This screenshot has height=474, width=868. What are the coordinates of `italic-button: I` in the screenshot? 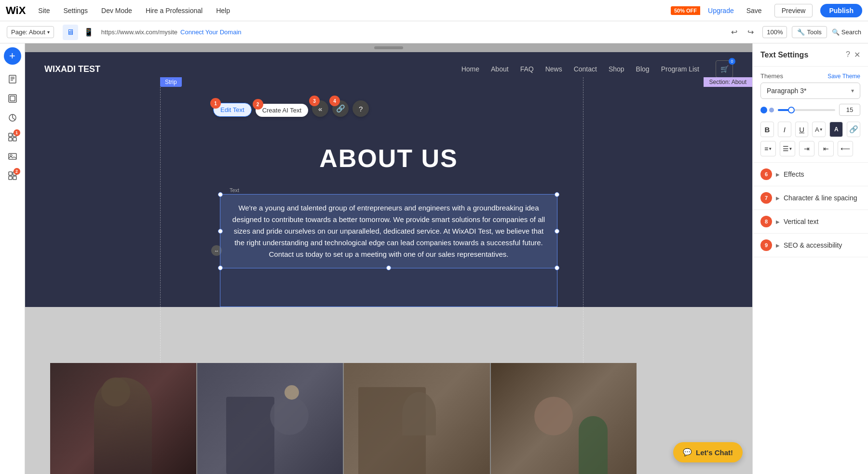 It's located at (785, 129).